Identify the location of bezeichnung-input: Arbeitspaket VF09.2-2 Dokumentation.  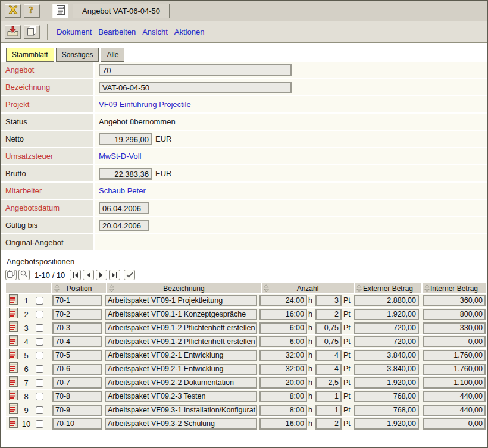
(181, 383).